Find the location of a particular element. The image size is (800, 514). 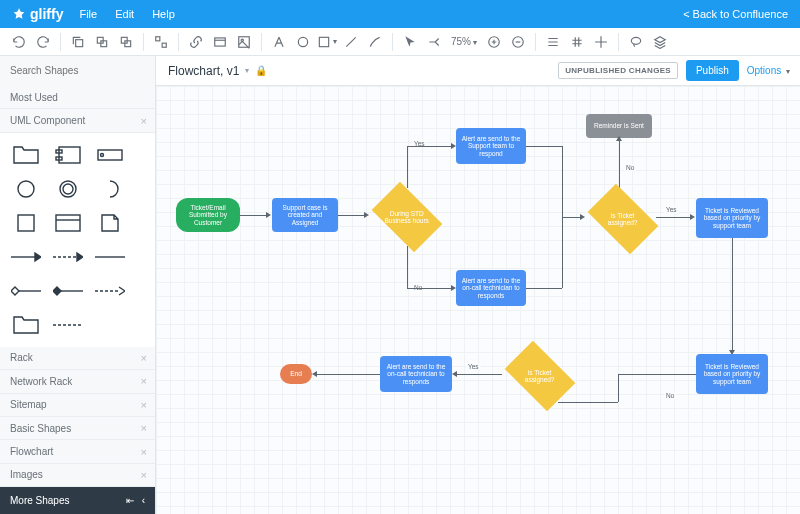

title-dropdown-icon: ▾ is located at coordinates (247, 70).